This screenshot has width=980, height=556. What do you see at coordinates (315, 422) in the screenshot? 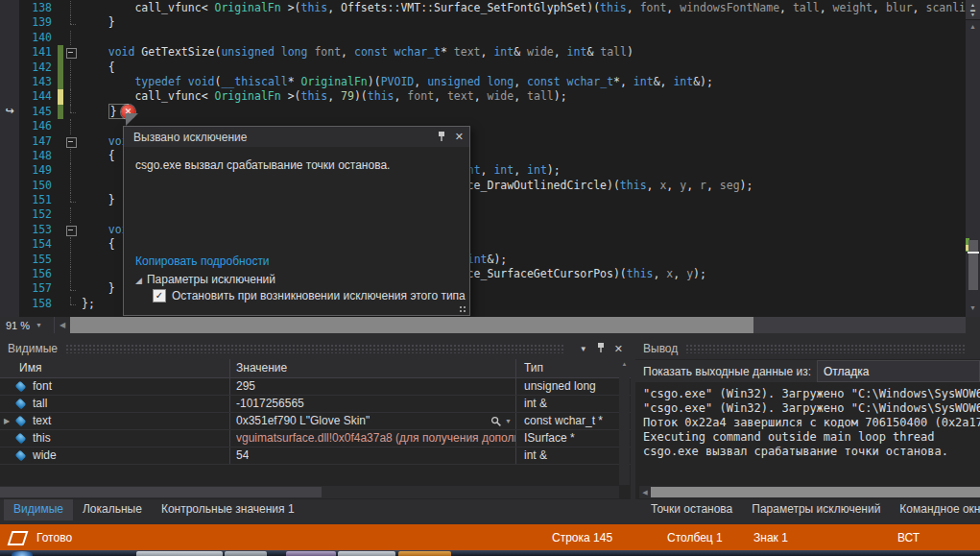
I see `watch-row: ▶text0x351ef790 L"Glove Skin"▼const wcha…` at bounding box center [315, 422].